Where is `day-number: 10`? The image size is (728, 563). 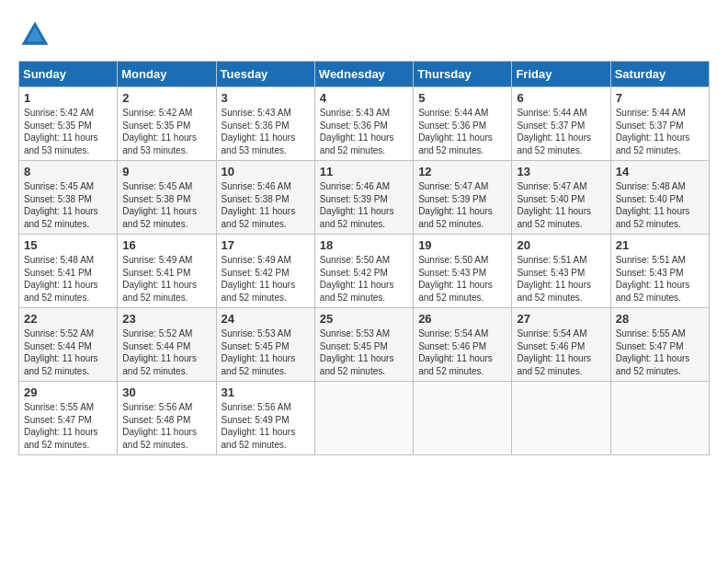
day-number: 10 is located at coordinates (266, 171).